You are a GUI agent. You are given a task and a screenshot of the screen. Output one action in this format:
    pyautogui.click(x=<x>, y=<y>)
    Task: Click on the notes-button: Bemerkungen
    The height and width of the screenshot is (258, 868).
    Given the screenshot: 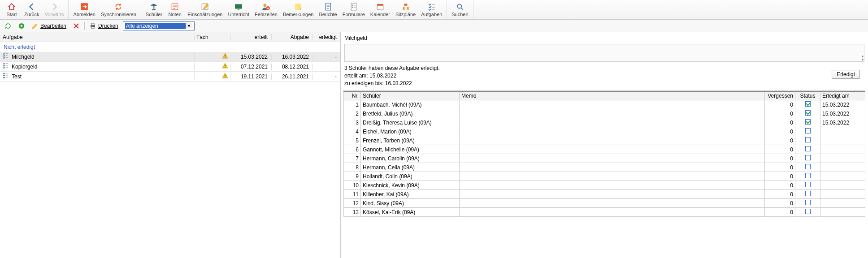 What is the action you would take?
    pyautogui.click(x=299, y=10)
    